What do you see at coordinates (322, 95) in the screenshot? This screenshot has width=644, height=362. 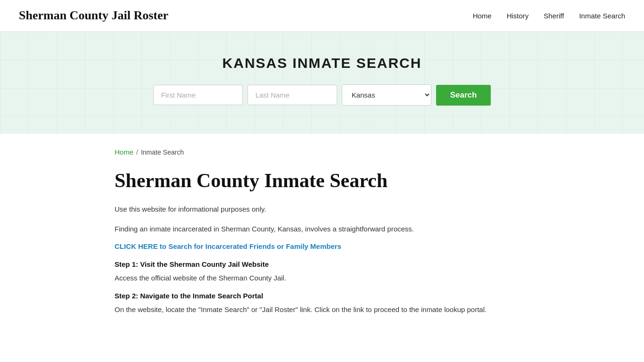 I see `search-form: KansasAlabamaAlaskaArizonaArkansasCalifo…` at bounding box center [322, 95].